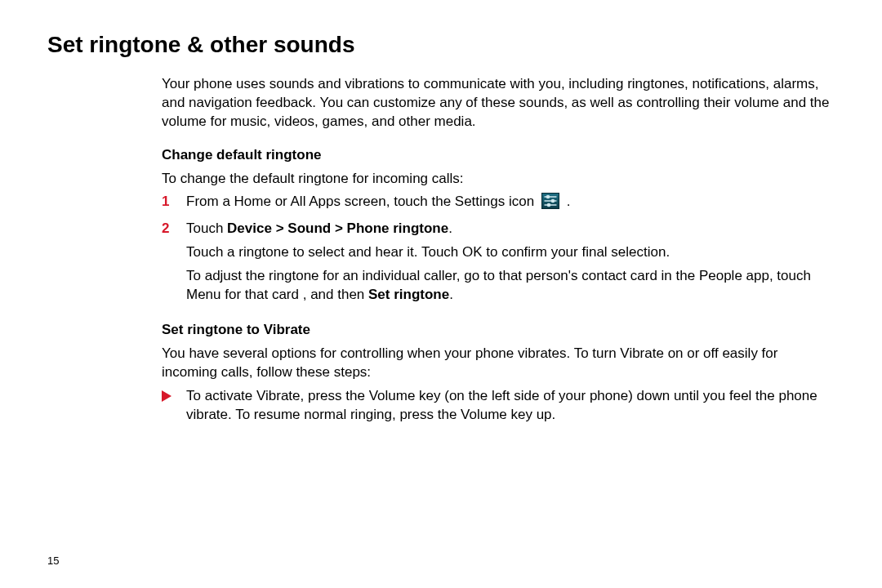  What do you see at coordinates (174, 229) in the screenshot?
I see `step-number-2: 2` at bounding box center [174, 229].